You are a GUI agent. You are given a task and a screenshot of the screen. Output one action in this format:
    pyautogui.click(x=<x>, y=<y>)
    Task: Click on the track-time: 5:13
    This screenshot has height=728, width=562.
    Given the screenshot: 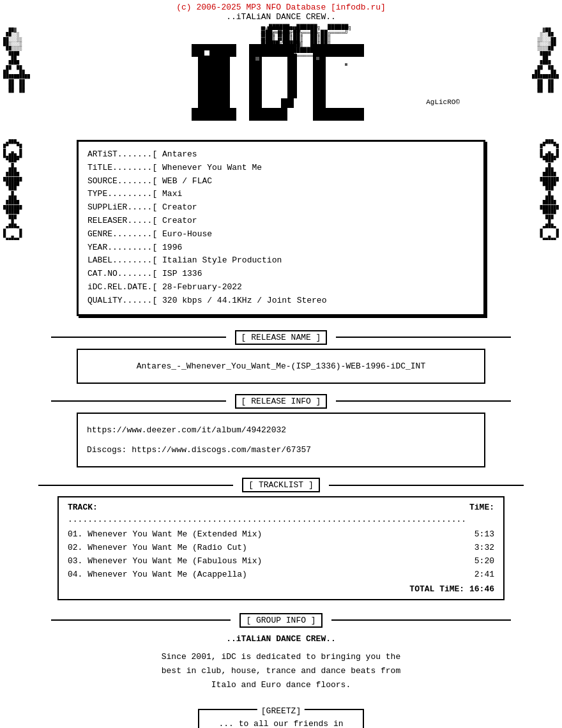 What is the action you would take?
    pyautogui.click(x=484, y=535)
    